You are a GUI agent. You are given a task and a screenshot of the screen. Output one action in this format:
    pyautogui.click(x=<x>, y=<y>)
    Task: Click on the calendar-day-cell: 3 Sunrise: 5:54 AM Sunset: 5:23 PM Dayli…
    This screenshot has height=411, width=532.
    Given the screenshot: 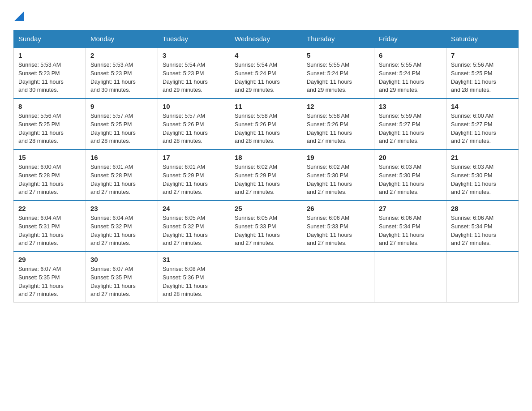 What is the action you would take?
    pyautogui.click(x=194, y=73)
    